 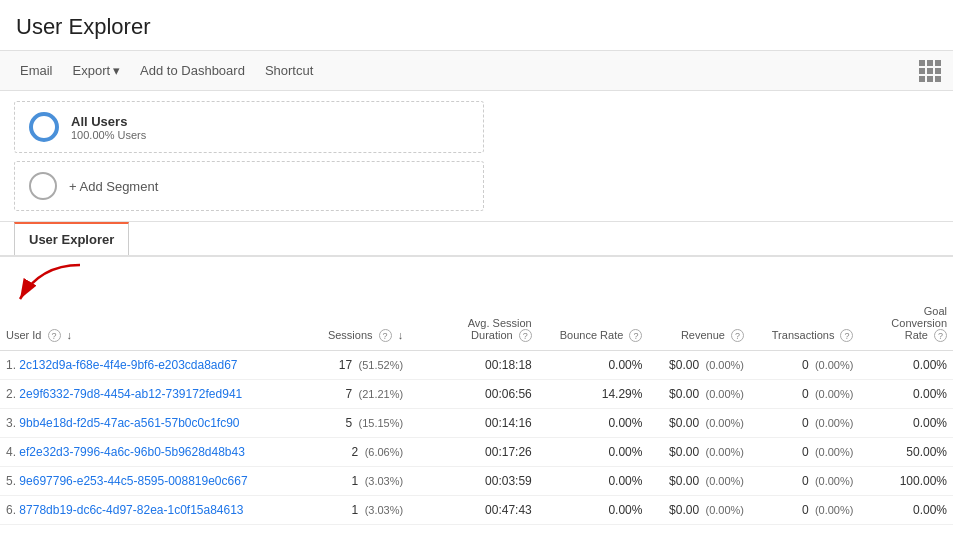 What do you see at coordinates (108, 122) in the screenshot?
I see `segment-name: All Users` at bounding box center [108, 122].